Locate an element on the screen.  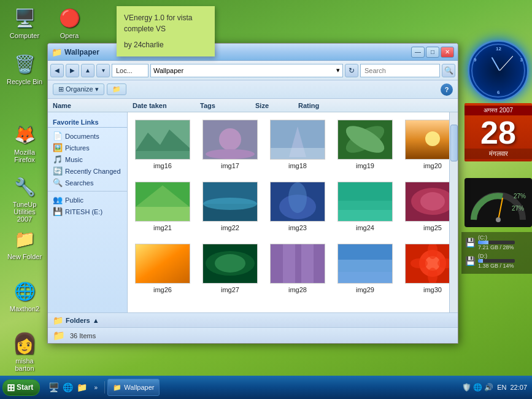
sidebar-item-searches: 🔍 Searches is located at coordinates (87, 183).